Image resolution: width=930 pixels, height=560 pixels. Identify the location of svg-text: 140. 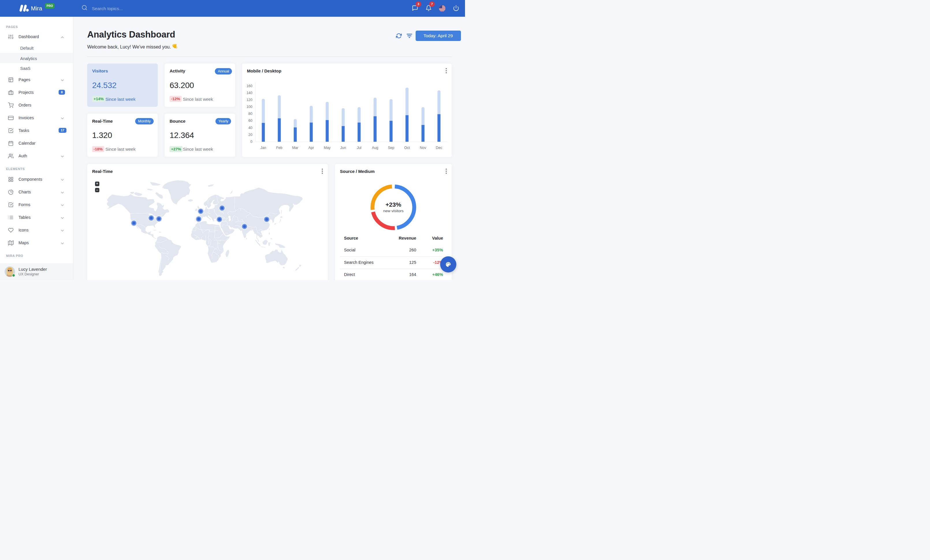
(249, 93).